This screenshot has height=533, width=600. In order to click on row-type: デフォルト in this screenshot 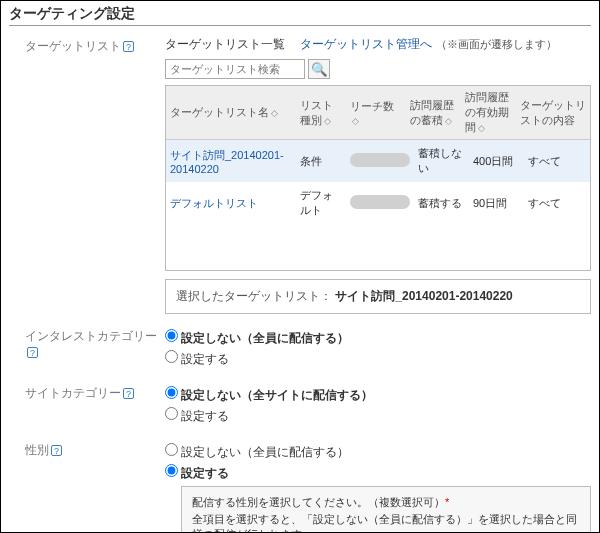, I will do `click(321, 203)`.